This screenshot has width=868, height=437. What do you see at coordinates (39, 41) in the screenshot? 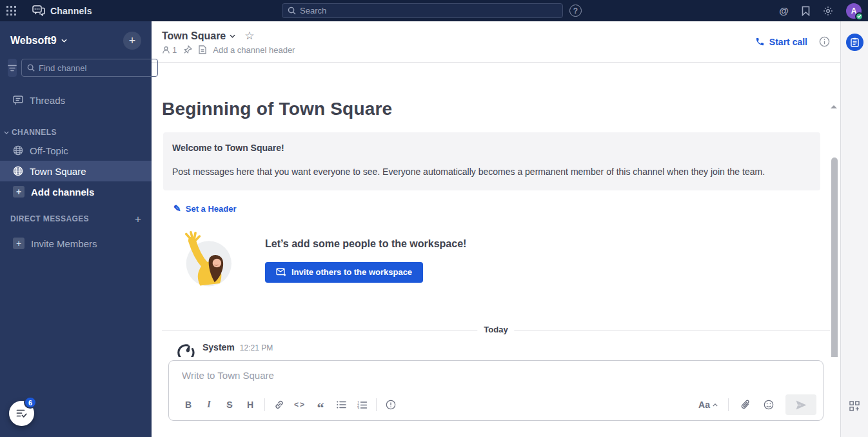
I see `team-menu-button: Websoft9` at bounding box center [39, 41].